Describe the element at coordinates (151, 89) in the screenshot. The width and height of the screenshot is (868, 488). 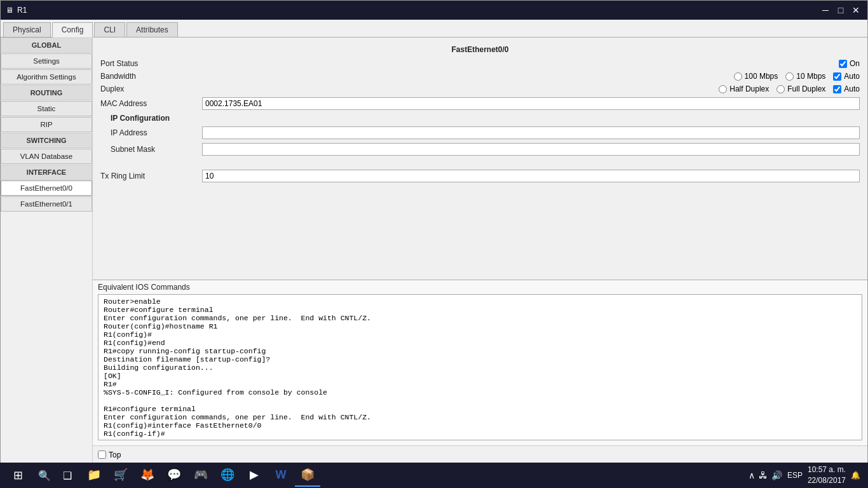
I see `duplex-label: Duplex` at that location.